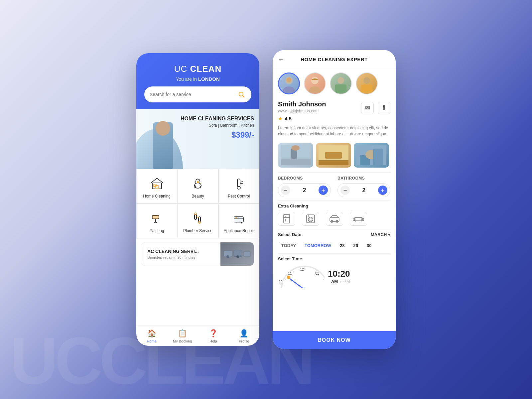  Describe the element at coordinates (289, 245) in the screenshot. I see `date-today: TODAY` at that location.